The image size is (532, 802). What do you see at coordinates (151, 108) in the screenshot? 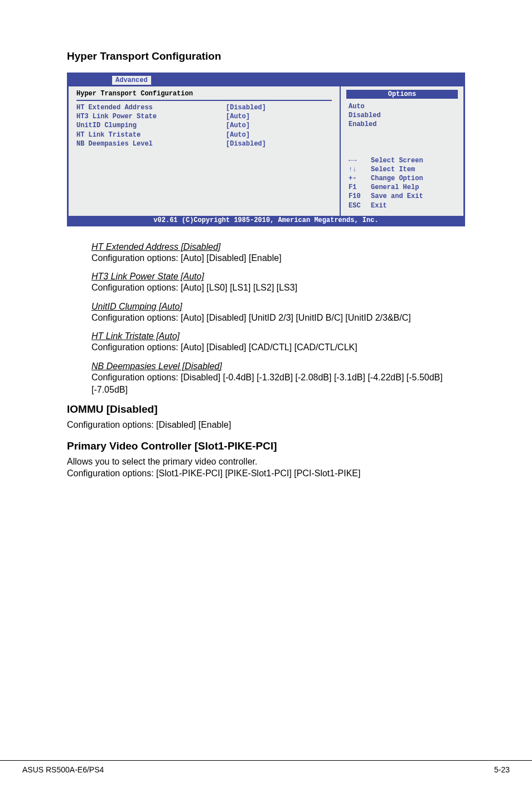
I see `bios-label: HT Extended Address` at bounding box center [151, 108].